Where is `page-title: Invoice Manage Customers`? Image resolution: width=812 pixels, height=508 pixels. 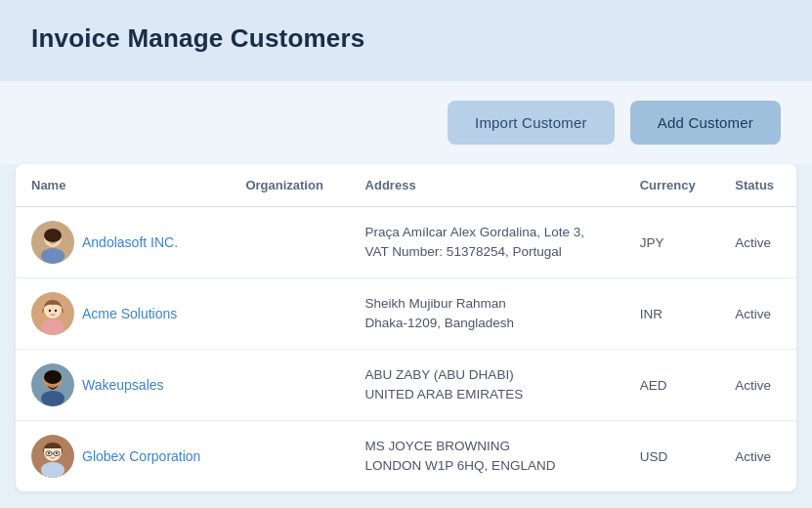
page-title: Invoice Manage Customers is located at coordinates (406, 39).